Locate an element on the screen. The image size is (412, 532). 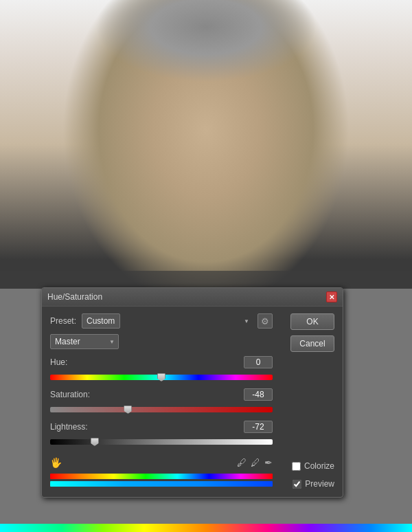
preset-row: Preset: Custom ⚙ is located at coordinates (161, 321).